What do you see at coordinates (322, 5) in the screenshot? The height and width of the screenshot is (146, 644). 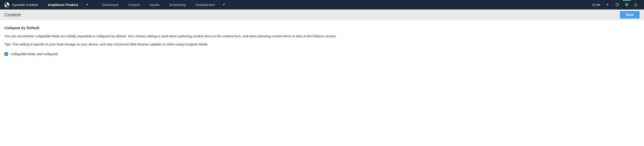 I see `top-nav: Dynamic Content Amplience Product Dashbo…` at bounding box center [322, 5].